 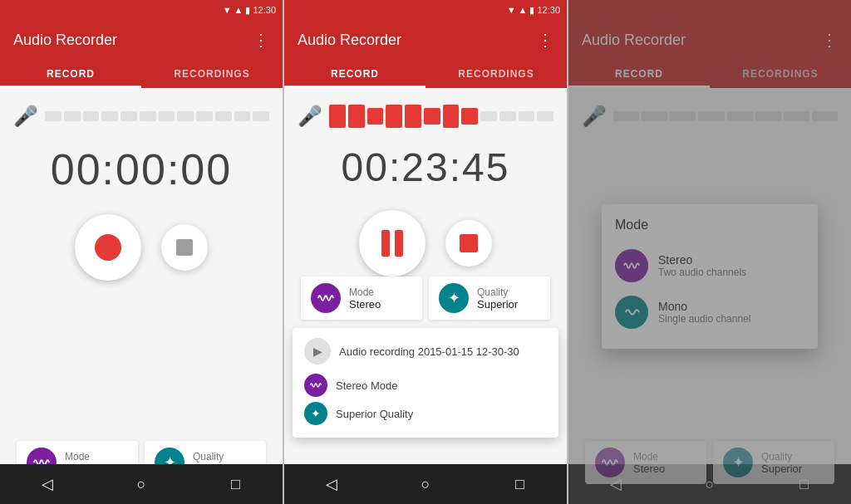 What do you see at coordinates (141, 169) in the screenshot?
I see `timer-display: 00:00:00` at bounding box center [141, 169].